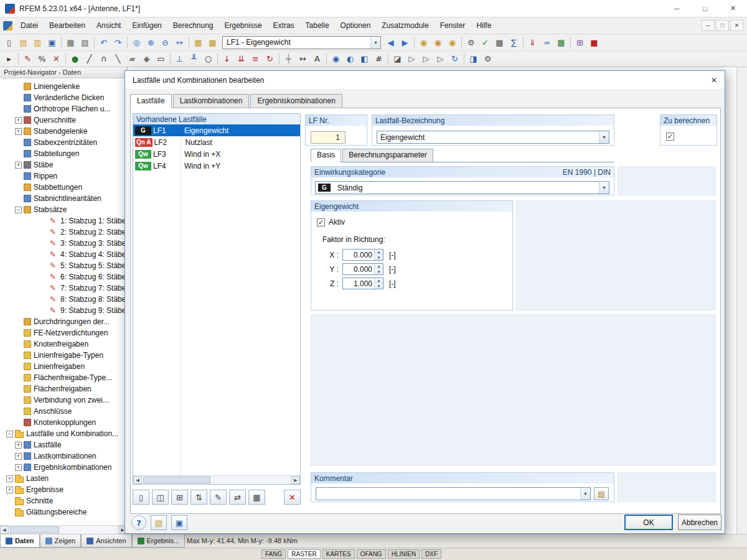  Describe the element at coordinates (601, 494) in the screenshot. I see `comment-presets-button: ▤` at that location.